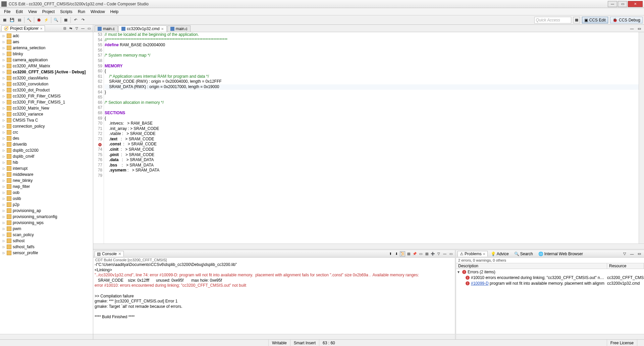  Describe the element at coordinates (46, 241) in the screenshot. I see `project-sdhost: ▷sdhost` at that location.